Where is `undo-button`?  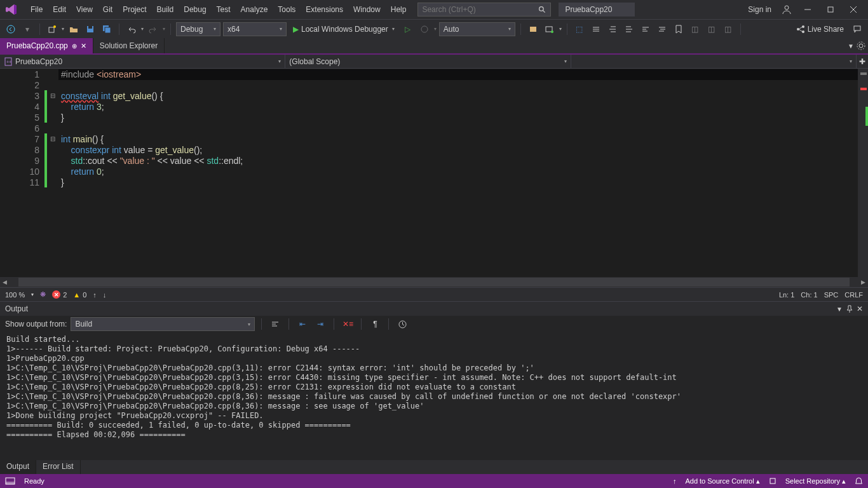
undo-button is located at coordinates (132, 29).